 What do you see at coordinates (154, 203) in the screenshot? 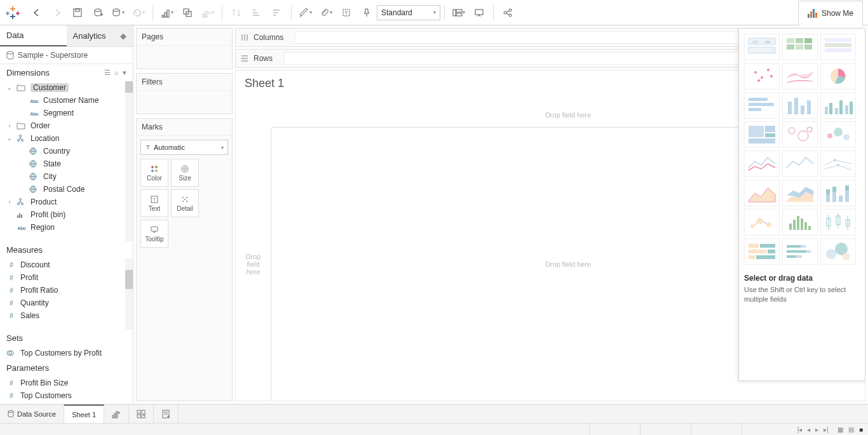
I see `mark-text-button: TText` at bounding box center [154, 203].